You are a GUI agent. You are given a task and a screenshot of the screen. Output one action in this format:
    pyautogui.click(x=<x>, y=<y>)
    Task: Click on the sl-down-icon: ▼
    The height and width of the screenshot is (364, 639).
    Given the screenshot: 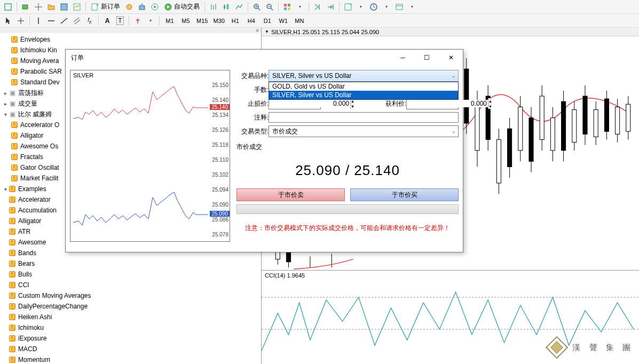 What is the action you would take?
    pyautogui.click(x=352, y=106)
    